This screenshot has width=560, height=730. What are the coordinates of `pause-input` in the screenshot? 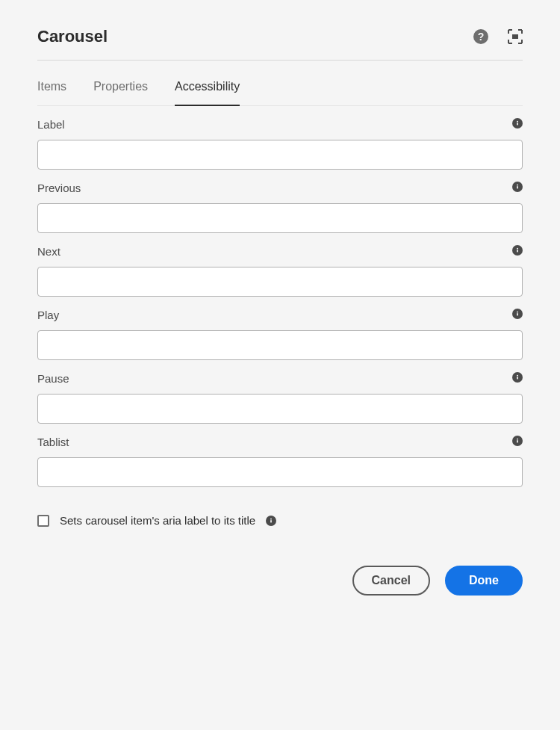 It's located at (280, 409).